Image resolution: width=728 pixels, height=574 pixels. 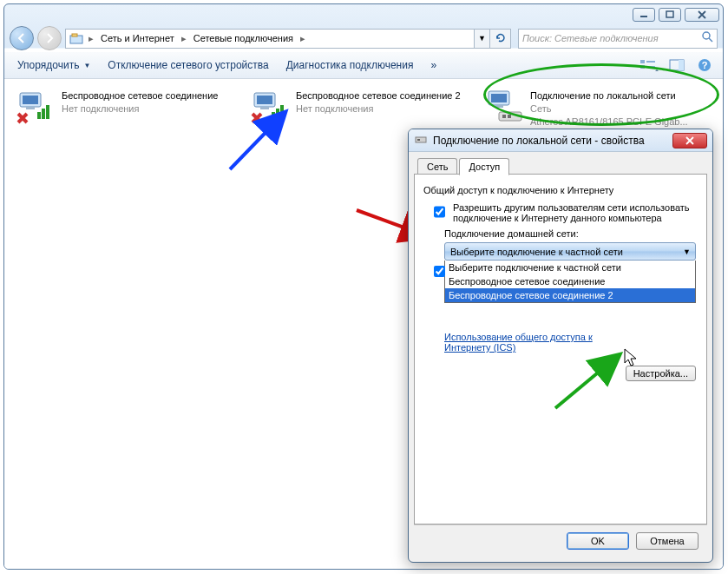 What do you see at coordinates (570, 252) in the screenshot?
I see `home-network-combo: Выберите подключение к частной сети` at bounding box center [570, 252].